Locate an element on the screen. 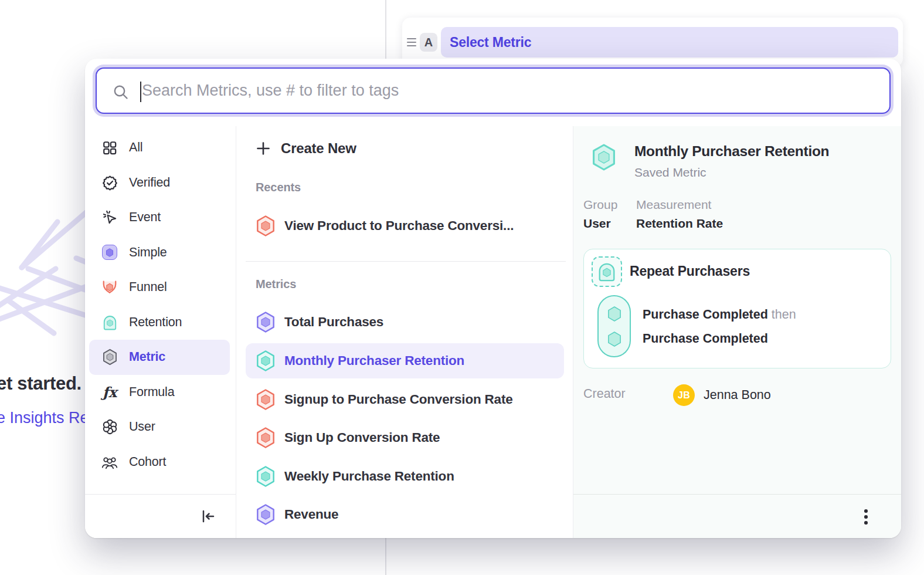  step-2-text: Purchase Completed is located at coordinates (705, 339).